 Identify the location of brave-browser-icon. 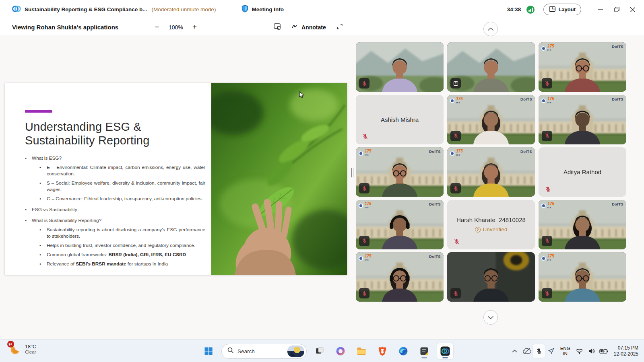
(382, 351).